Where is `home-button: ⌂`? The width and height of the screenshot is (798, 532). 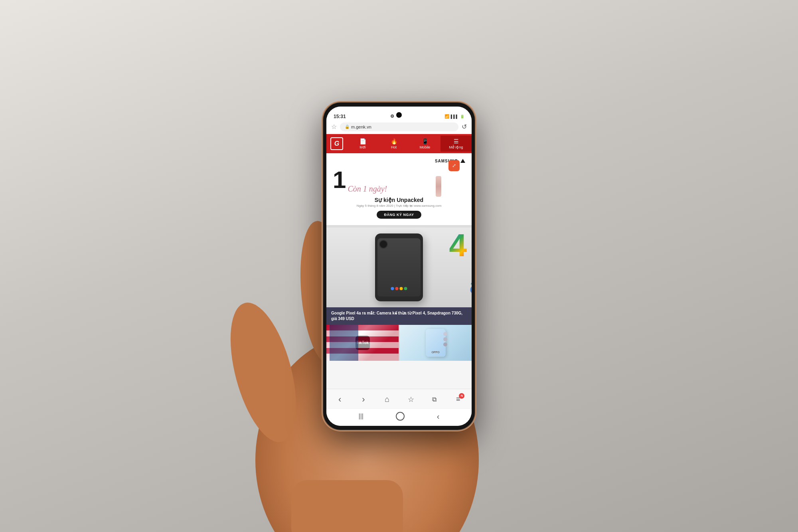 home-button: ⌂ is located at coordinates (387, 399).